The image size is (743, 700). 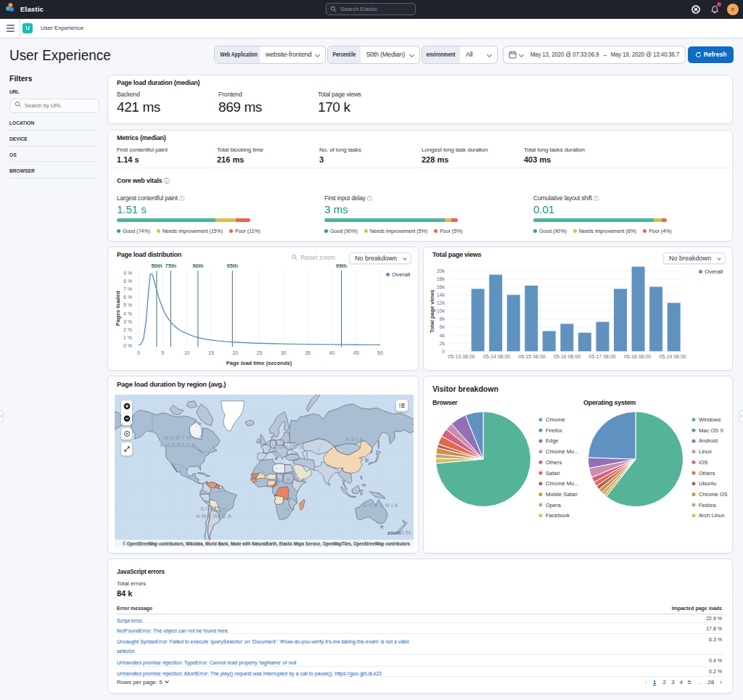 What do you see at coordinates (284, 353) in the screenshot?
I see `svg-text: 30` at bounding box center [284, 353].